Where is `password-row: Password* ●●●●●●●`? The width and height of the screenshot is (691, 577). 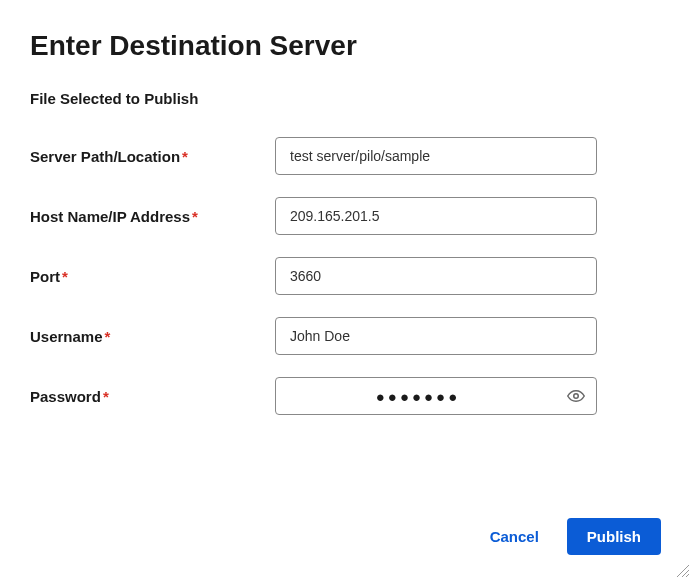 password-row: Password* ●●●●●●● is located at coordinates (346, 396).